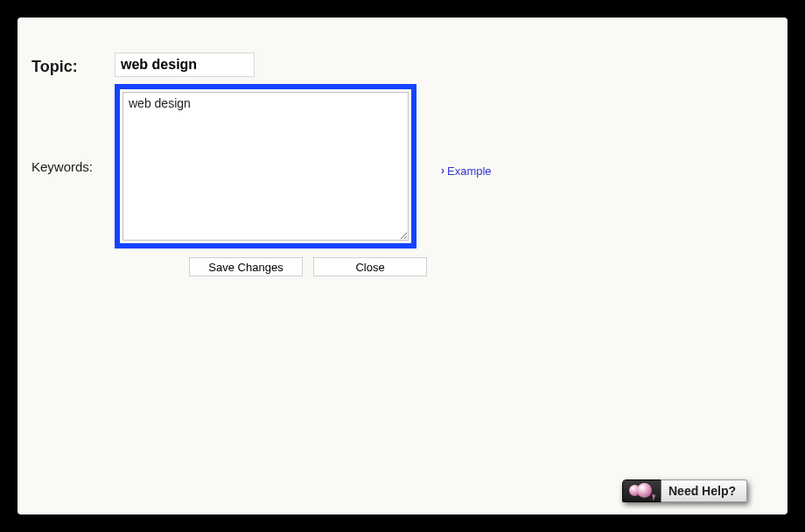 This screenshot has width=805, height=532. What do you see at coordinates (266, 166) in the screenshot?
I see `keywords-focus-frame` at bounding box center [266, 166].